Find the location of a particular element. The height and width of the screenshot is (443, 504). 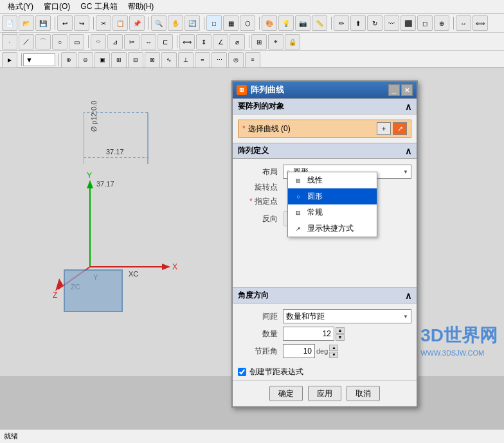

menu-gctoolbox: GC 工具箱 is located at coordinates (99, 6).